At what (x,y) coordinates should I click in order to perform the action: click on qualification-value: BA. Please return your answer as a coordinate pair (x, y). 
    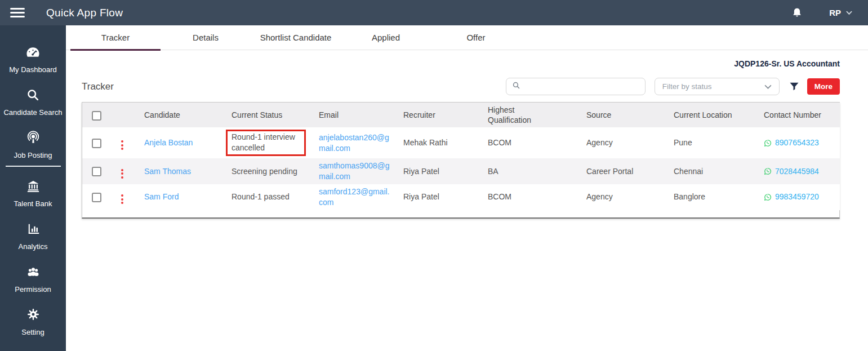
    Looking at the image, I should click on (528, 171).